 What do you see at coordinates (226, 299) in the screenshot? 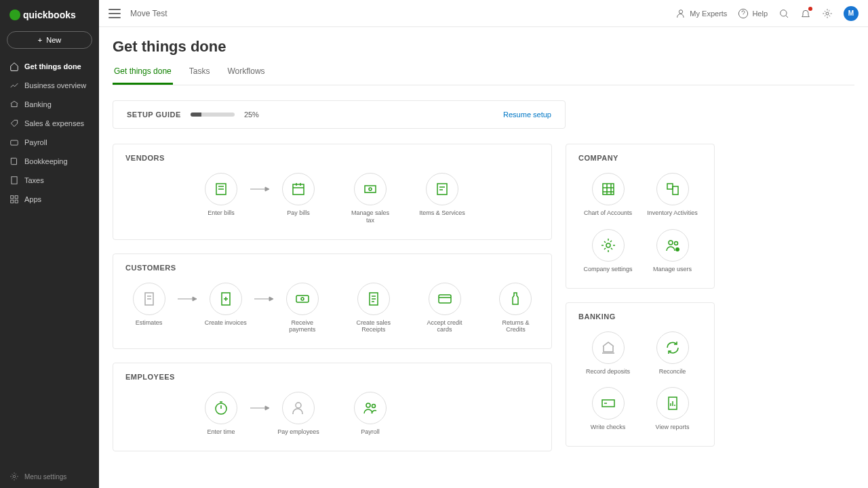
I see `invoice-plus-icon` at bounding box center [226, 299].